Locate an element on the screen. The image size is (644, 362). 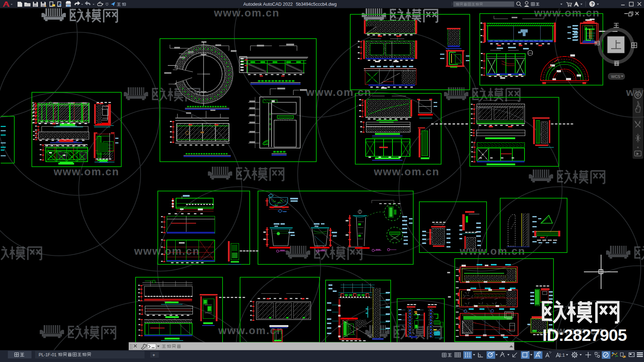
svg-text: 1:1 is located at coordinates (562, 355).